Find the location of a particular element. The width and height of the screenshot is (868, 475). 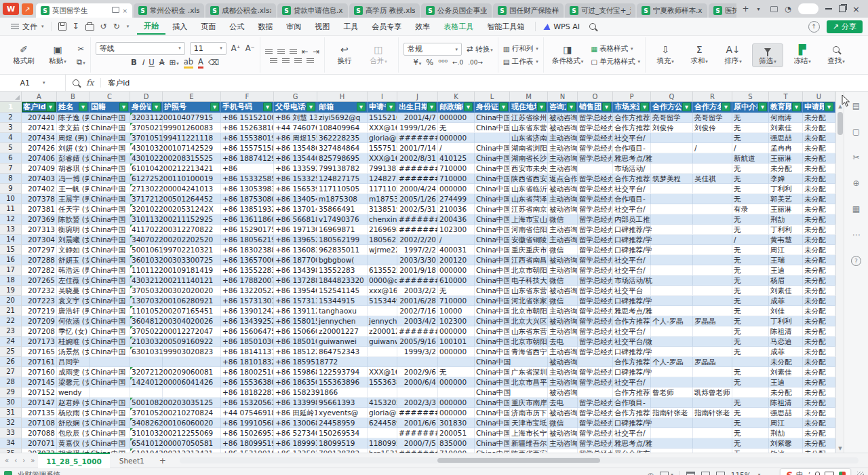

name-box: A1 ▾ is located at coordinates (33, 83).